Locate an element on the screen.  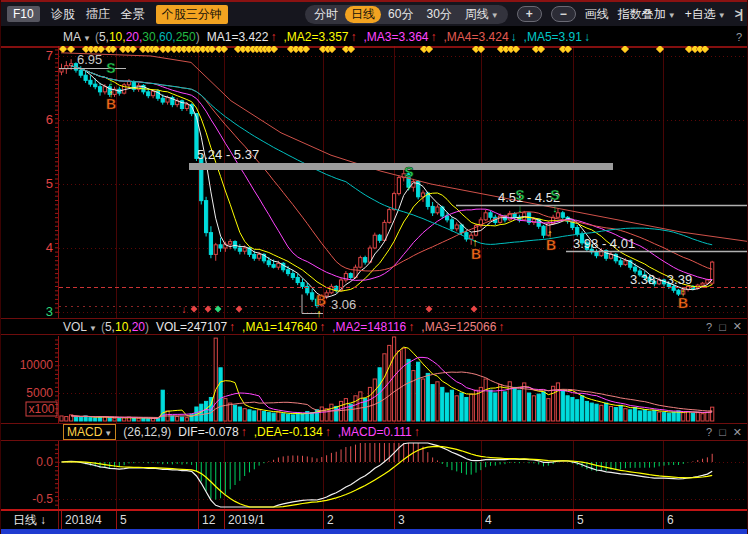
indicator-value: ,DEA=-0.134 is located at coordinates (288, 432).